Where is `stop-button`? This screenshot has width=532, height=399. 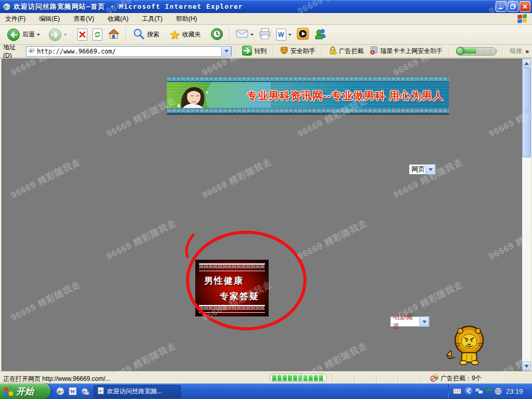 stop-button is located at coordinates (82, 34).